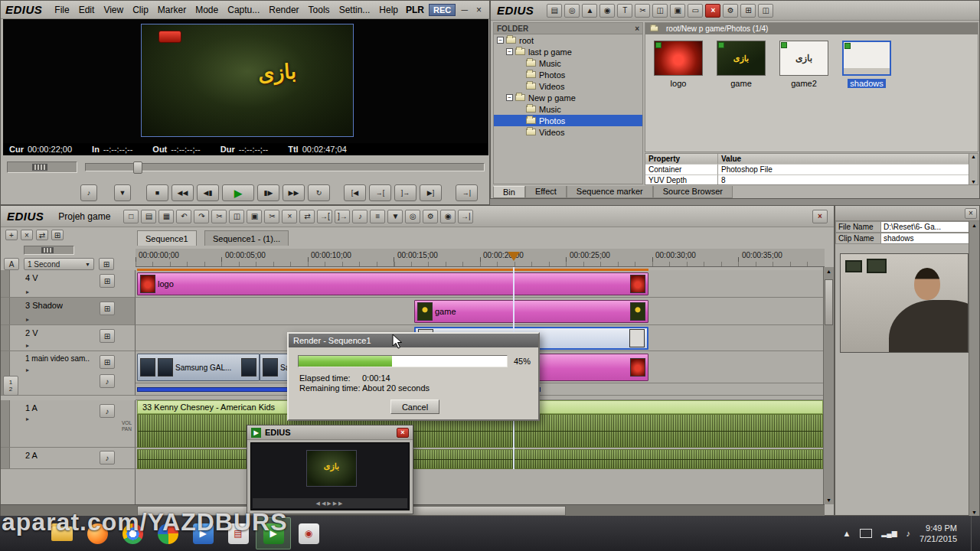 The height and width of the screenshot is (551, 980). What do you see at coordinates (167, 238) in the screenshot?
I see `tab-sequence1: Sequence1` at bounding box center [167, 238].